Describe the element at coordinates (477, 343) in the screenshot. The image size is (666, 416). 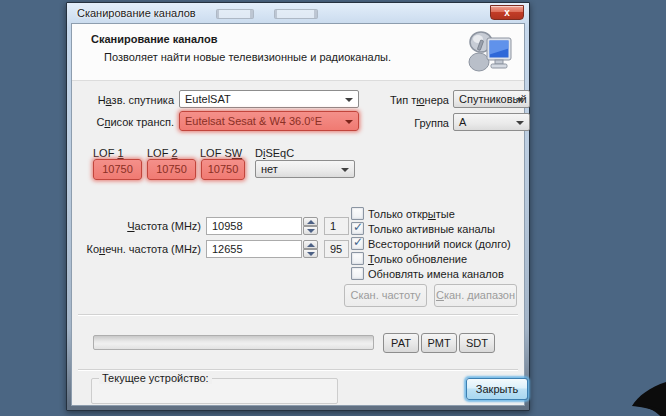
I see `sdt-button: SDT` at that location.